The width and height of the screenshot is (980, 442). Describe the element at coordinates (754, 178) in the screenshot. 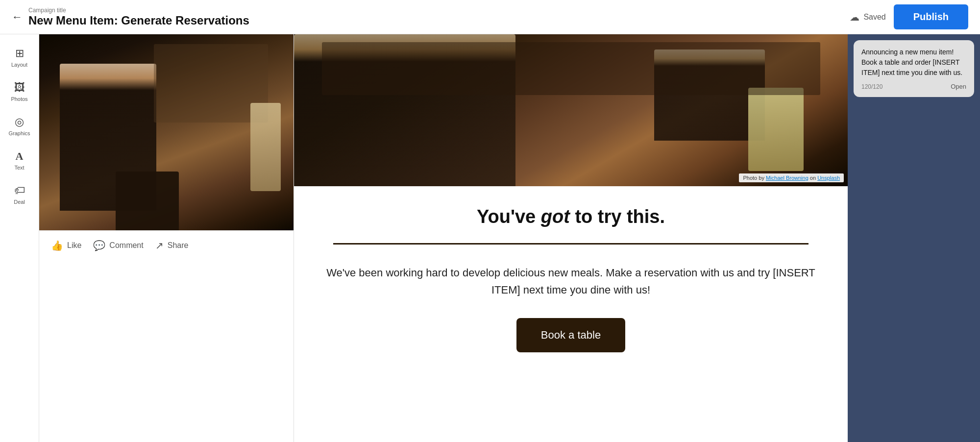

I see `photo-credit-prefix: Photo by` at that location.